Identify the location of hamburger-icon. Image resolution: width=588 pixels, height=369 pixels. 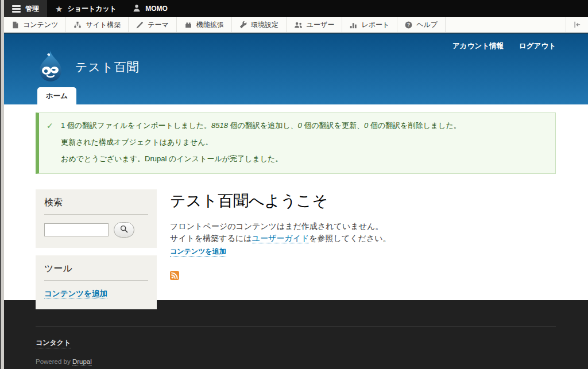
(16, 9).